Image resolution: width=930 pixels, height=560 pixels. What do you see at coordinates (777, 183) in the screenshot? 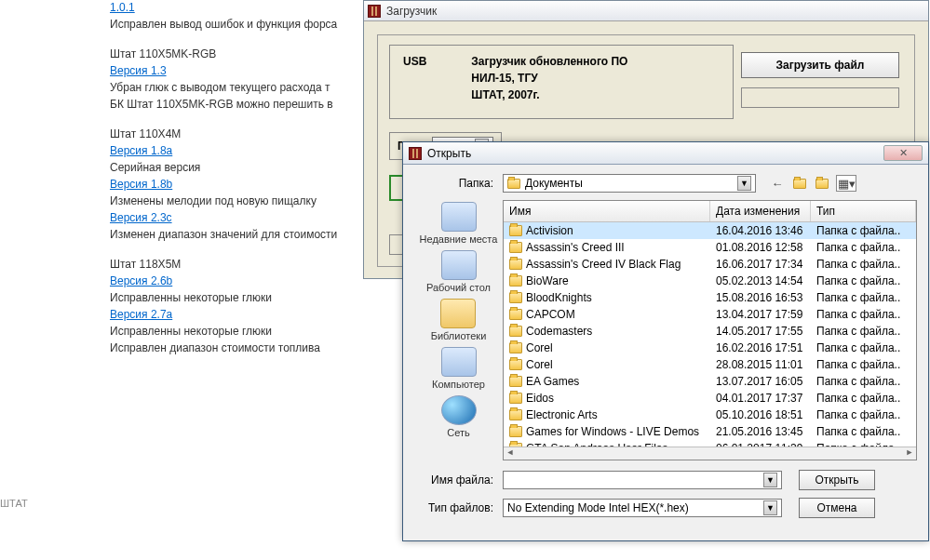
I see `nav-back-icon: ←` at bounding box center [777, 183].